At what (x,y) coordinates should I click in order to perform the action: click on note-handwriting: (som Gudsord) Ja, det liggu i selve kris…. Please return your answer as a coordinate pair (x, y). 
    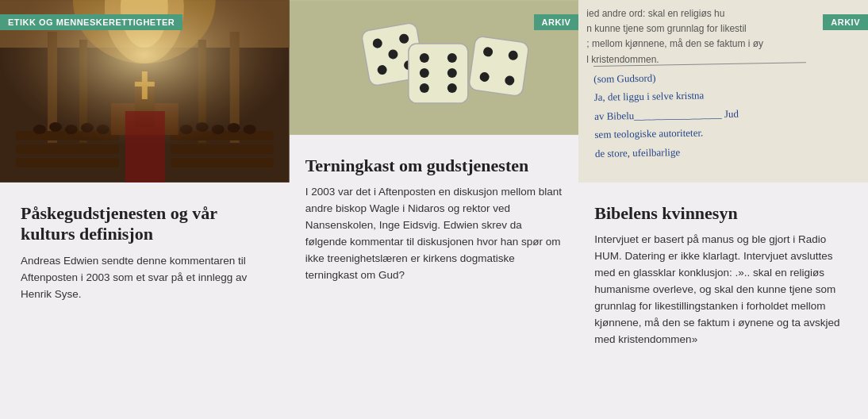
    Looking at the image, I should click on (727, 112).